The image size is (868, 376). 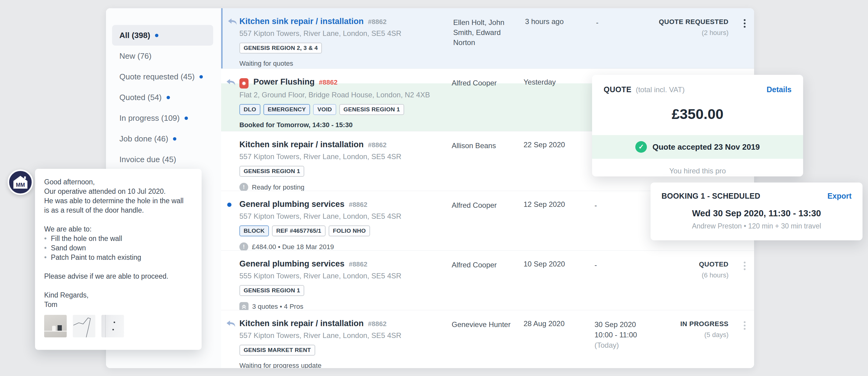 What do you see at coordinates (704, 324) in the screenshot?
I see `status-badge: IN PROGRESS` at bounding box center [704, 324].